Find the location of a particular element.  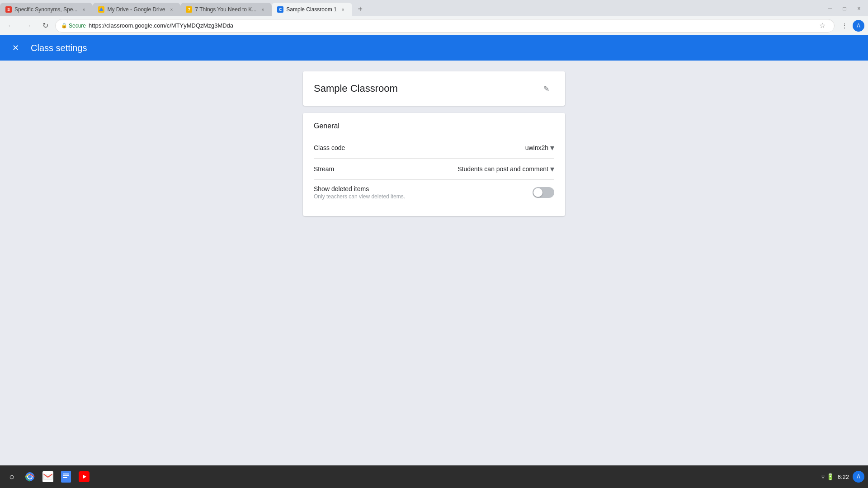

extensions-button: ⋮ is located at coordinates (844, 26).